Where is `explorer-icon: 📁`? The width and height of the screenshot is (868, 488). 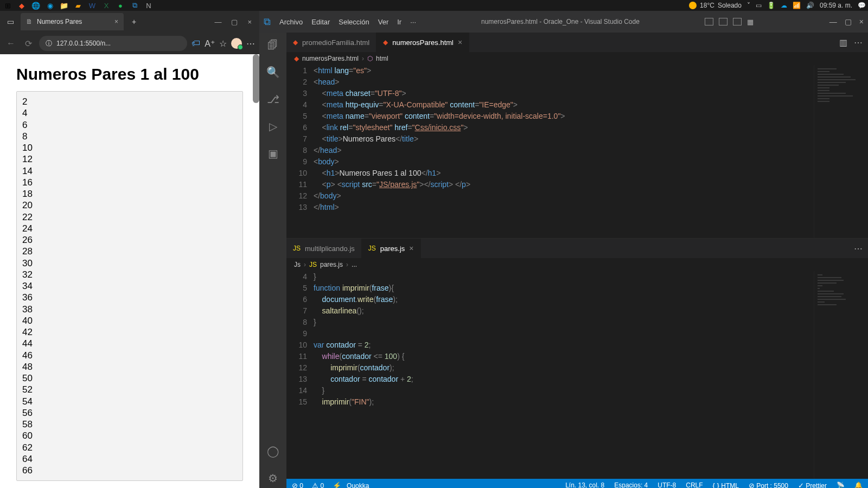 explorer-icon: 📁 is located at coordinates (64, 5).